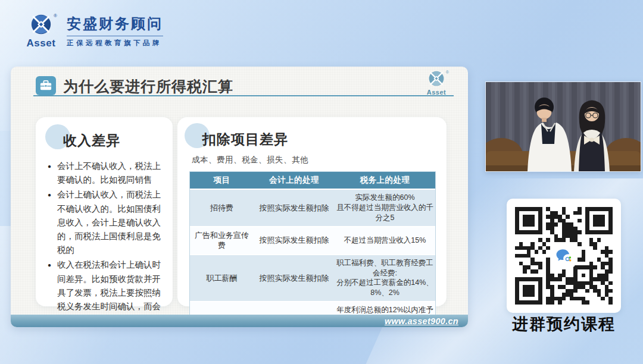 The width and height of the screenshot is (643, 364). Describe the element at coordinates (564, 324) in the screenshot. I see `qr-caption: 进群预约课程` at that location.